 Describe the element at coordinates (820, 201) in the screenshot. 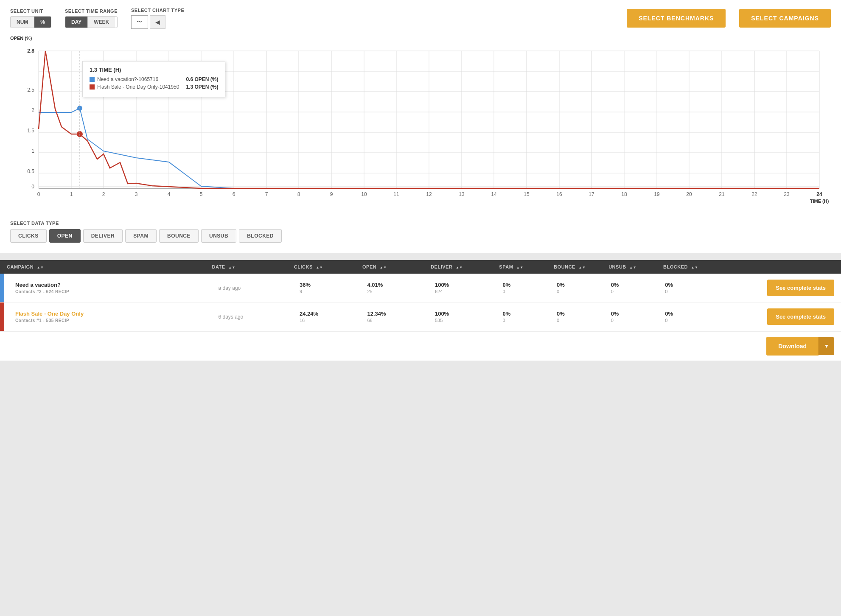

I see `svg-text: TIME (H)` at that location.